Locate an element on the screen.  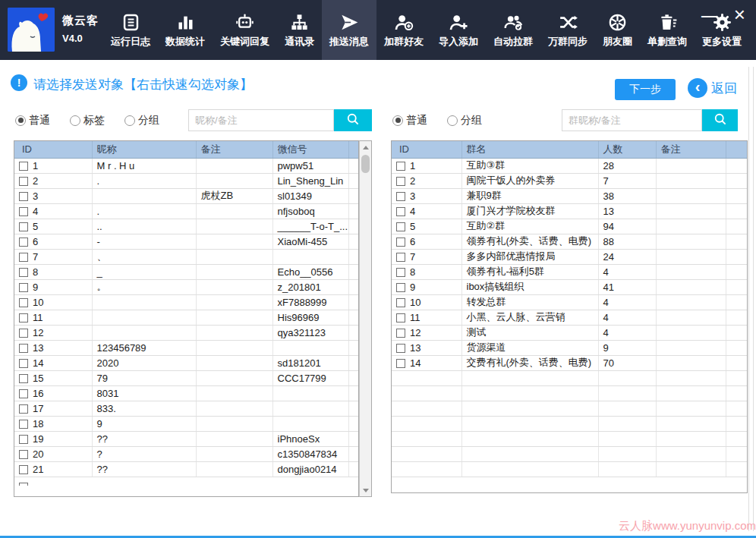
table-row: 13货源渠道9 is located at coordinates (569, 348).